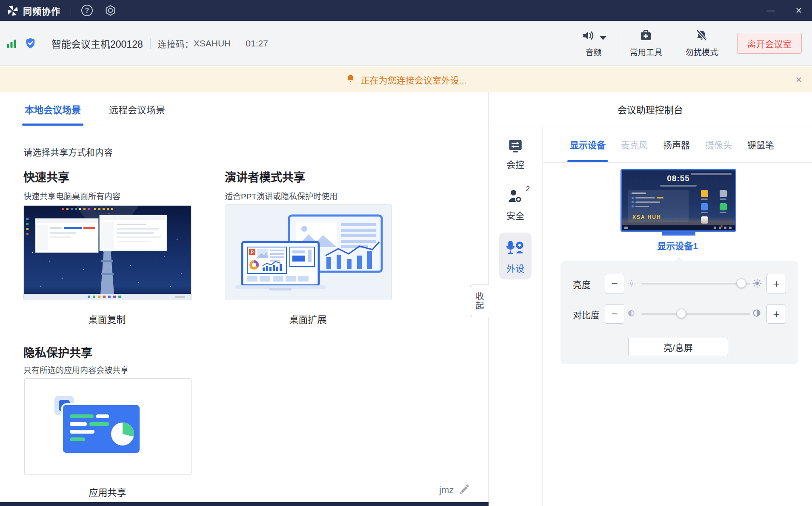 The width and height of the screenshot is (812, 506). What do you see at coordinates (515, 147) in the screenshot?
I see `meeting-control-icon` at bounding box center [515, 147].